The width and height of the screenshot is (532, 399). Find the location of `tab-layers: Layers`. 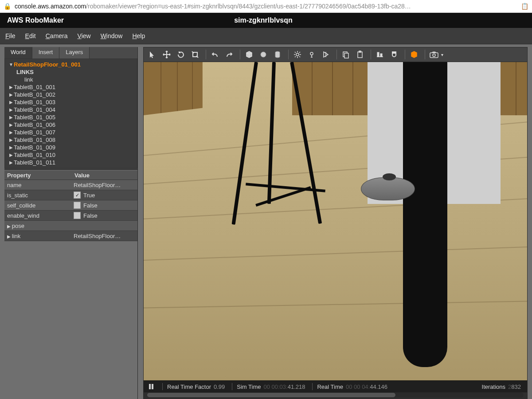

tab-layers: Layers is located at coordinates (74, 53).